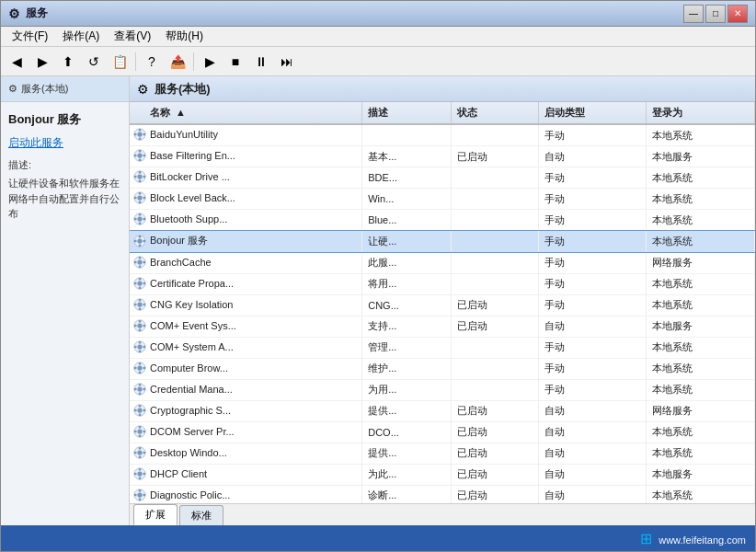  What do you see at coordinates (442, 410) in the screenshot?
I see `table-row: Cryptographic S...提供...已启动自动网络服务` at bounding box center [442, 410].